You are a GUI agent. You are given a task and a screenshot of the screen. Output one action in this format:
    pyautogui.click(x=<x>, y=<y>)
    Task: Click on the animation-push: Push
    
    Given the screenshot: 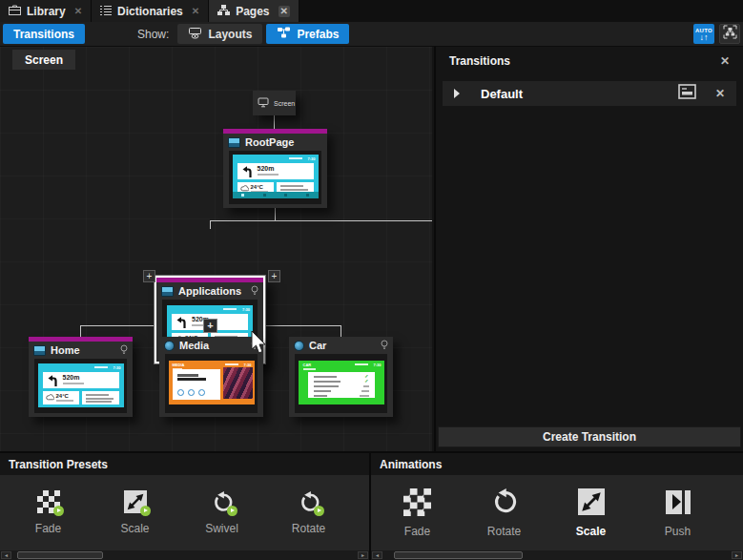 What is the action you would take?
    pyautogui.click(x=677, y=513)
    